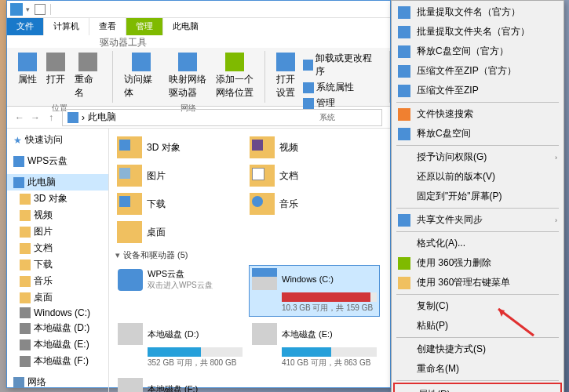  Describe the element at coordinates (222, 118) in the screenshot. I see `address-input: › 此电脑` at that location.